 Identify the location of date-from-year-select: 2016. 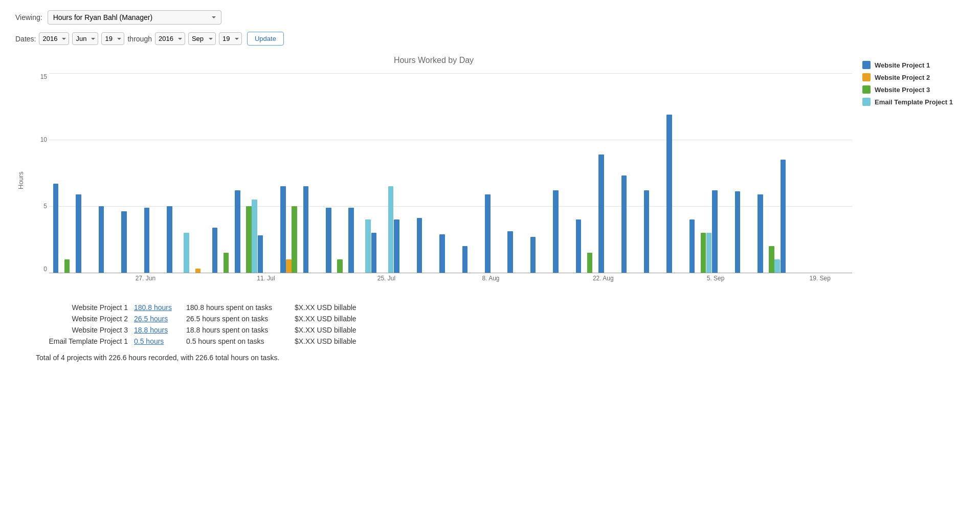
(54, 39).